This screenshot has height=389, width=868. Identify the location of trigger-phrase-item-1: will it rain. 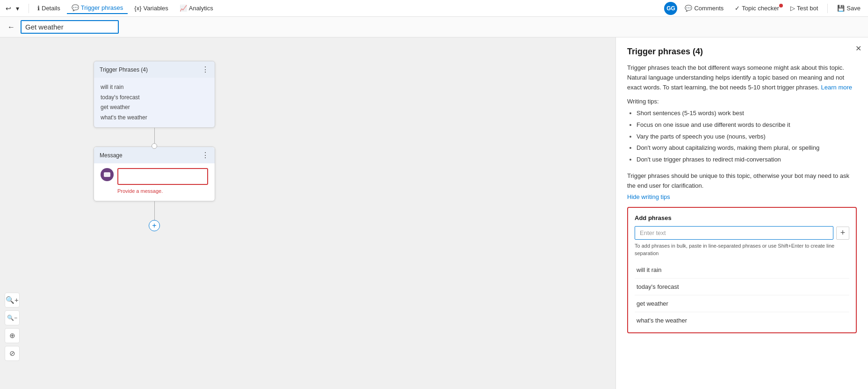
(154, 88).